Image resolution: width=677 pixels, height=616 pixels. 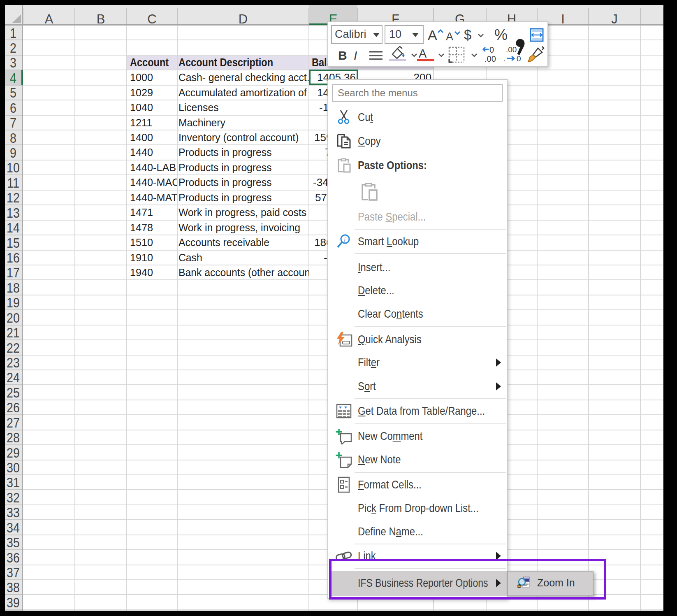 I want to click on svg-text: i, so click(x=345, y=239).